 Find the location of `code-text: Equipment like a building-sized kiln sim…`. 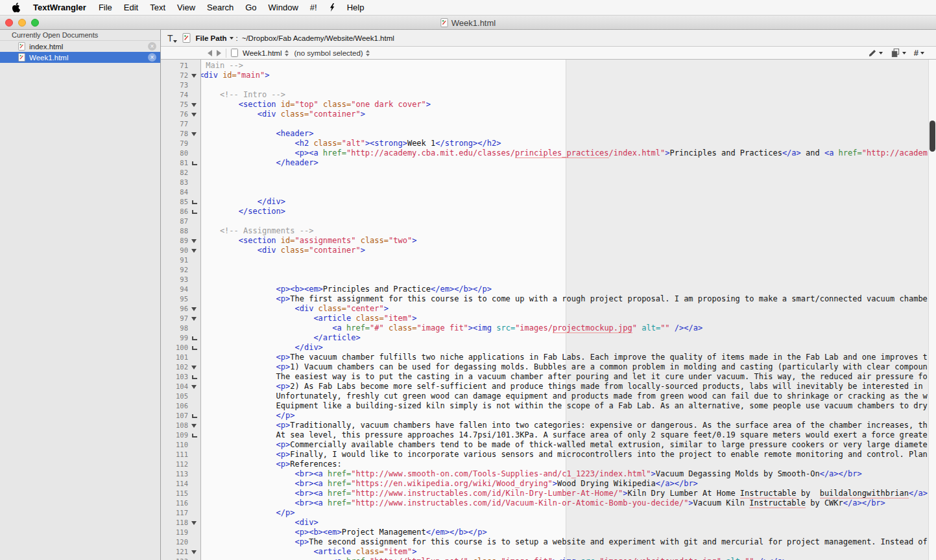

code-text: Equipment like a building-sized kiln sim… is located at coordinates (564, 406).